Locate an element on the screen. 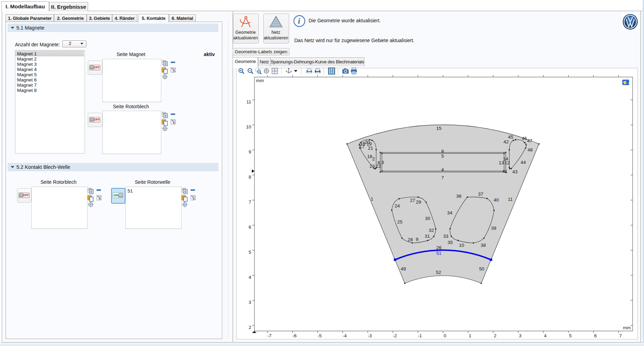 The height and width of the screenshot is (346, 644). svg-text: 37 is located at coordinates (481, 194).